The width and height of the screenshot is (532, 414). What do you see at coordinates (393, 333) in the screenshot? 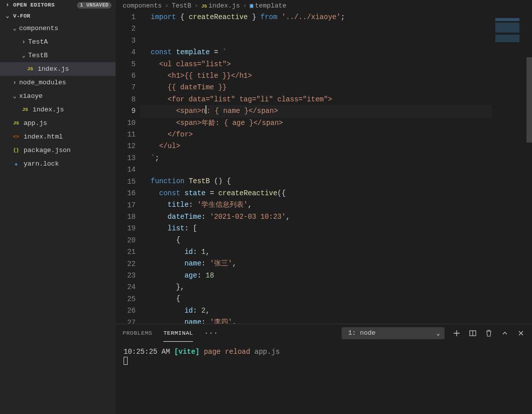
I see `terminal-select: 1: node ⌄` at bounding box center [393, 333].